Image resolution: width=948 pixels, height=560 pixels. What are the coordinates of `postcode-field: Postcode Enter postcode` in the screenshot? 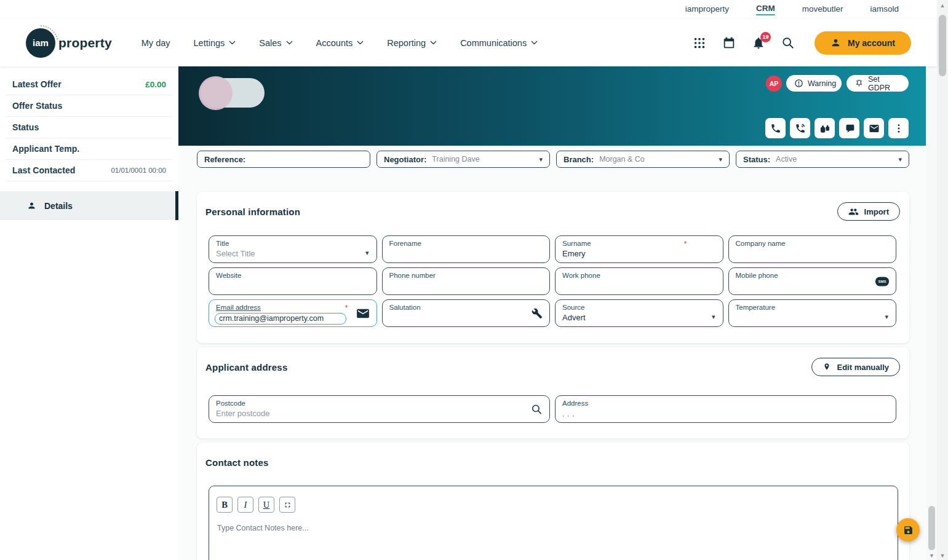 It's located at (379, 409).